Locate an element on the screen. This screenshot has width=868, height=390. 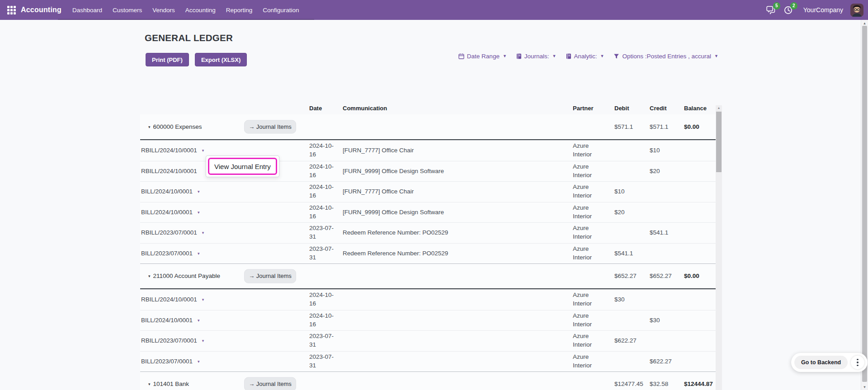
nav-item-vendors: Vendors is located at coordinates (164, 10).